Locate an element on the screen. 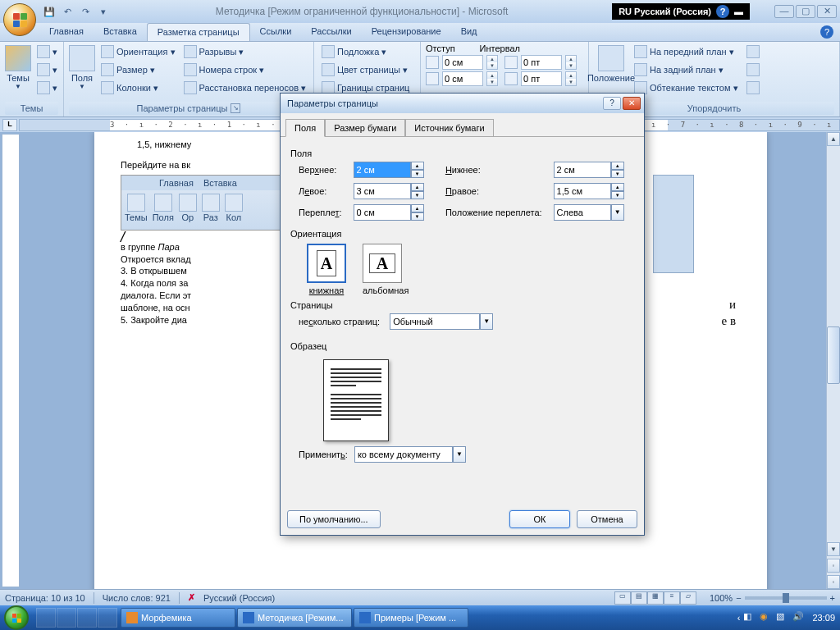 The height and width of the screenshot is (630, 840). indent-left: ▲▼ is located at coordinates (462, 62).